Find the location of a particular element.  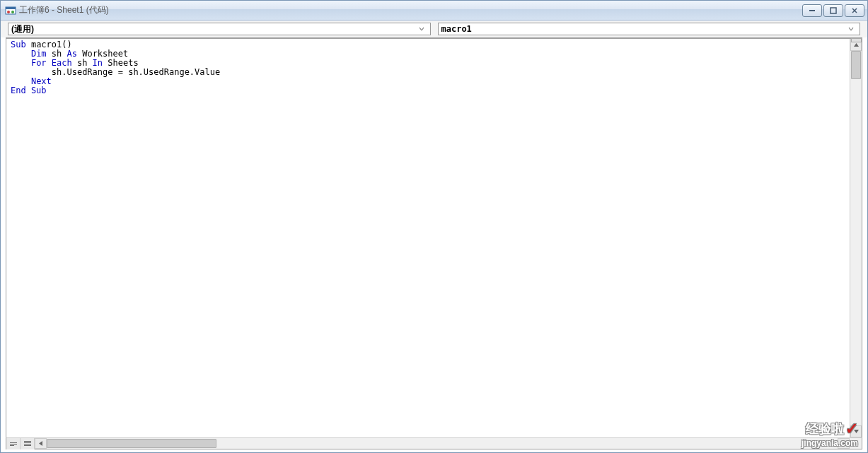

scroll-down-button is located at coordinates (856, 431).